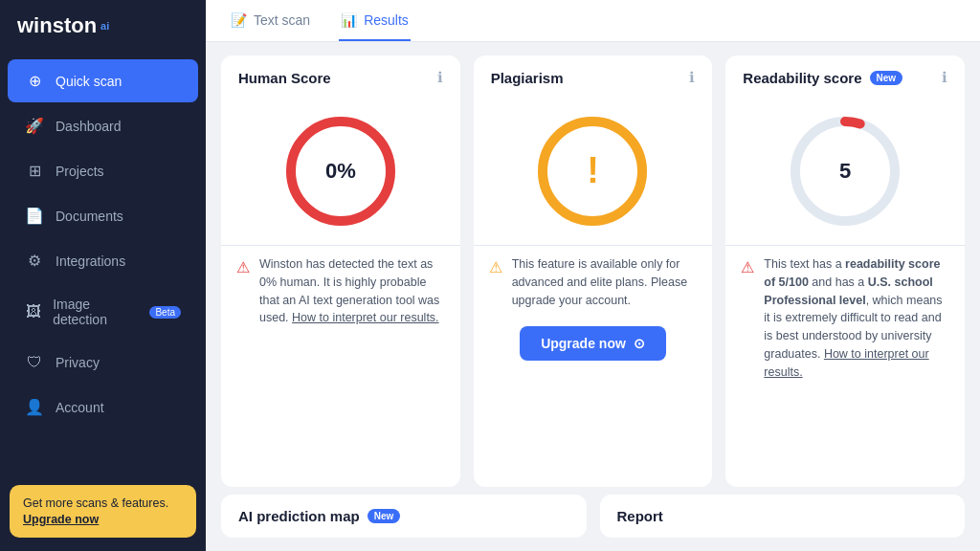 This screenshot has width=980, height=551. I want to click on image-detection-icon: 🖼, so click(33, 312).